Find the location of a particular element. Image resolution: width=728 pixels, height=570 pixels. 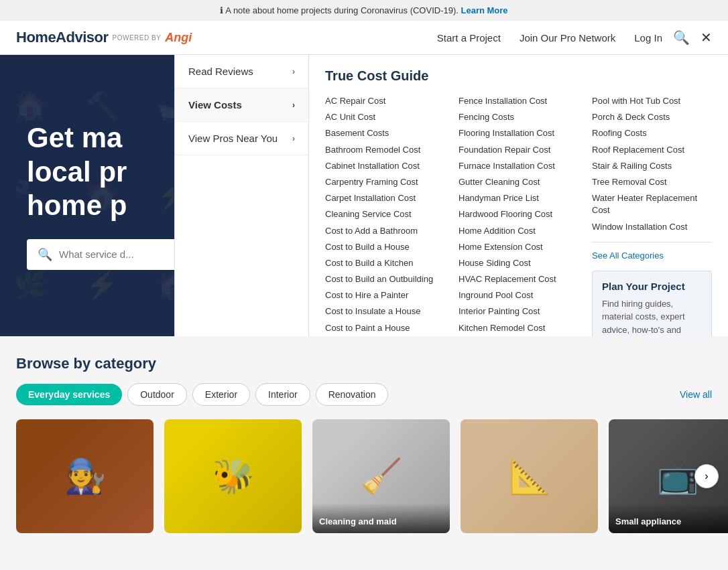

card-4-bg: 📐 is located at coordinates (530, 476).